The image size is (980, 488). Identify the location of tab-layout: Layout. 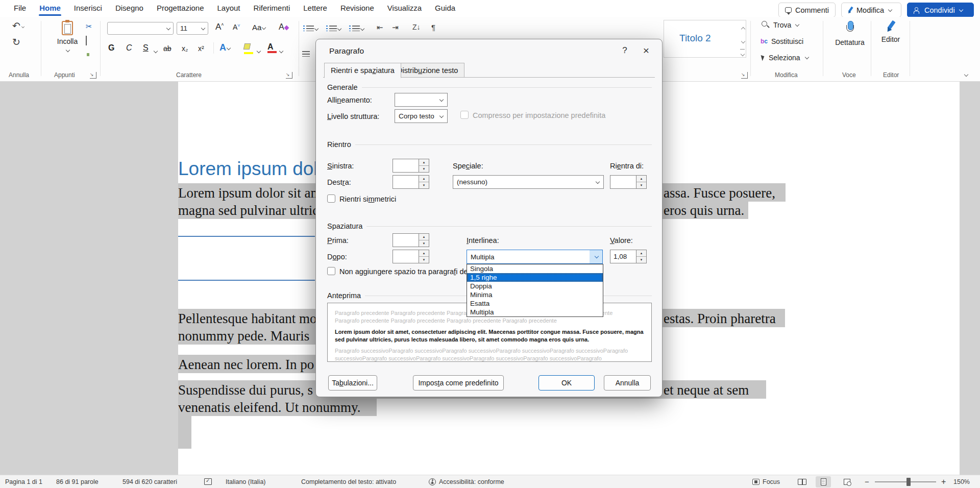
(229, 8).